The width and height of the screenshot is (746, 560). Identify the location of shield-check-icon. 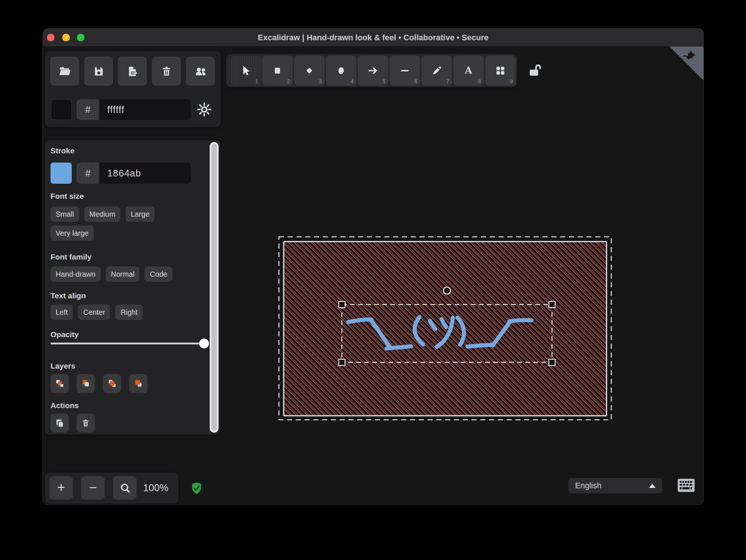
(197, 489).